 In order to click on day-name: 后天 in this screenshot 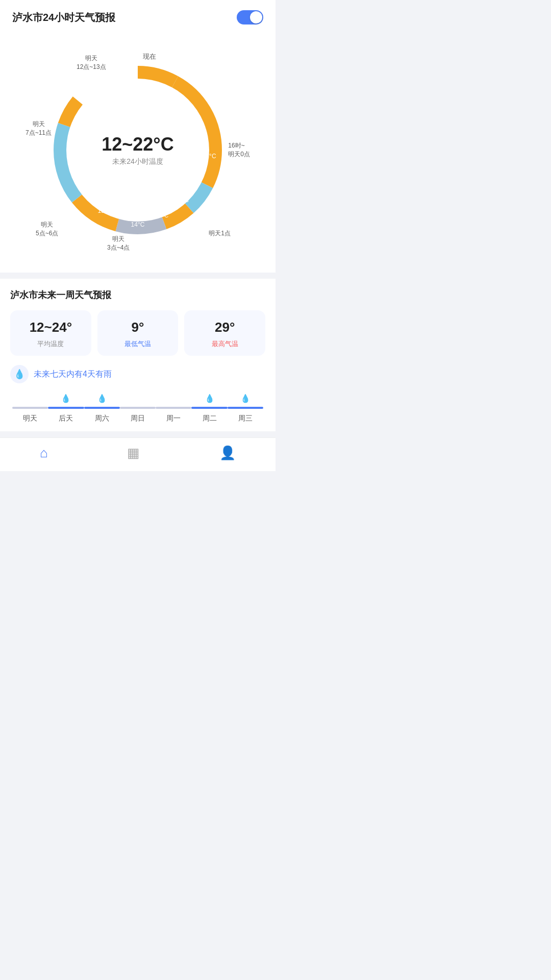, I will do `click(66, 419)`.